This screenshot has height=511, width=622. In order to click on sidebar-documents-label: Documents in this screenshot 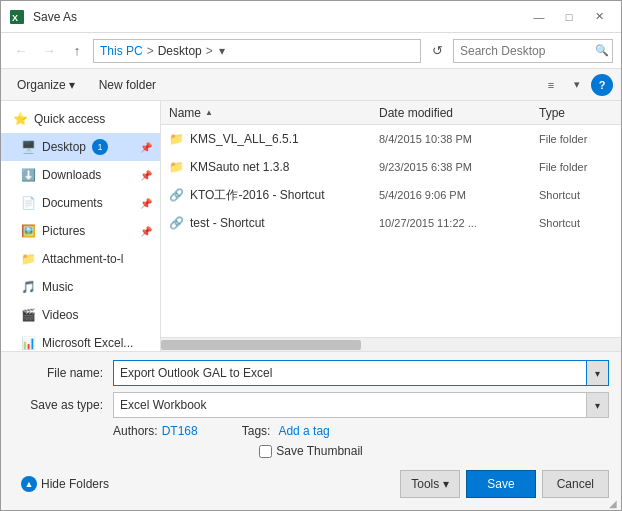, I will do `click(72, 203)`.